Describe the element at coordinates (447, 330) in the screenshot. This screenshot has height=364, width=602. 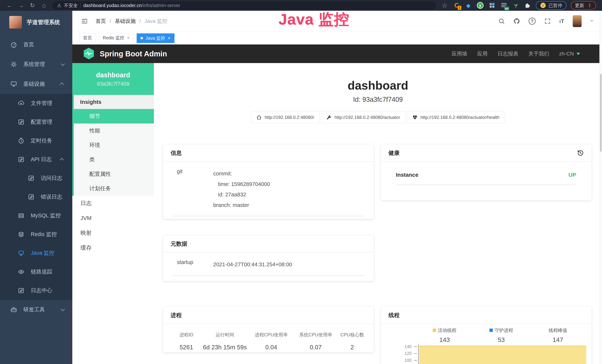
I see `live-threads-label: 活动线程` at that location.